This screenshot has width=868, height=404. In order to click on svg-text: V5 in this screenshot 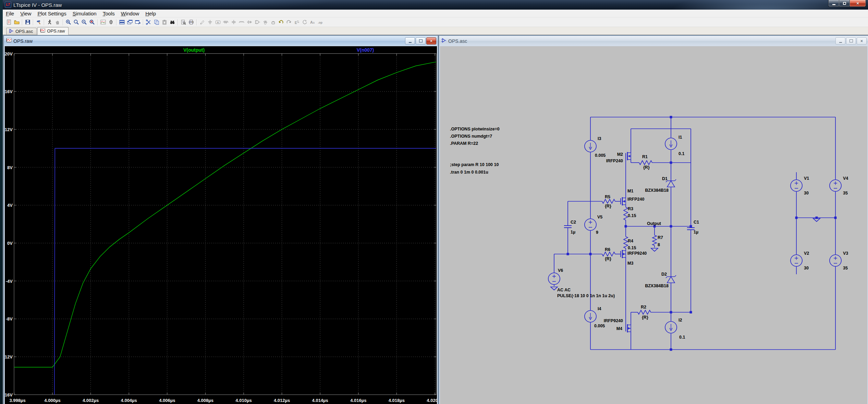, I will do `click(600, 217)`.